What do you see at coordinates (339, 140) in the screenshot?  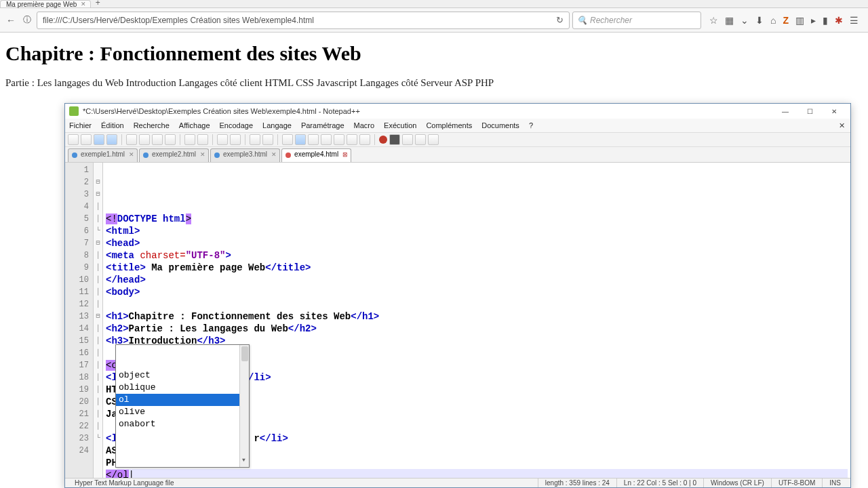 I see `doc-map-icon` at bounding box center [339, 140].